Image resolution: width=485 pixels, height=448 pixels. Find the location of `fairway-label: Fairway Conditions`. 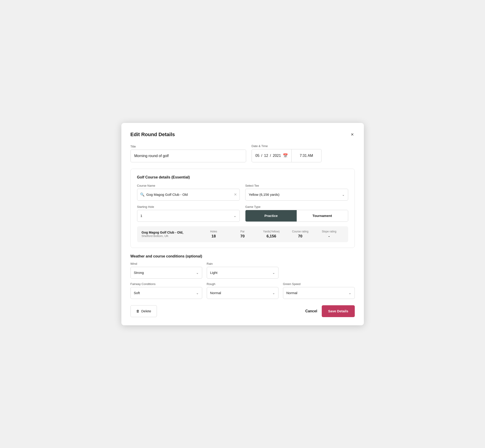

fairway-label: Fairway Conditions is located at coordinates (166, 284).